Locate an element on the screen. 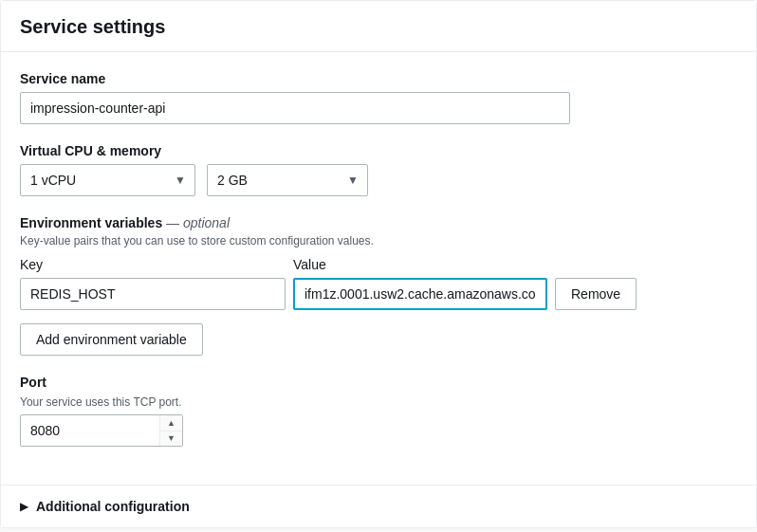 This screenshot has height=532, width=757. memory-select-wrapper: 1 GB 2 GB 3 GB 4 GB ▼ is located at coordinates (287, 180).